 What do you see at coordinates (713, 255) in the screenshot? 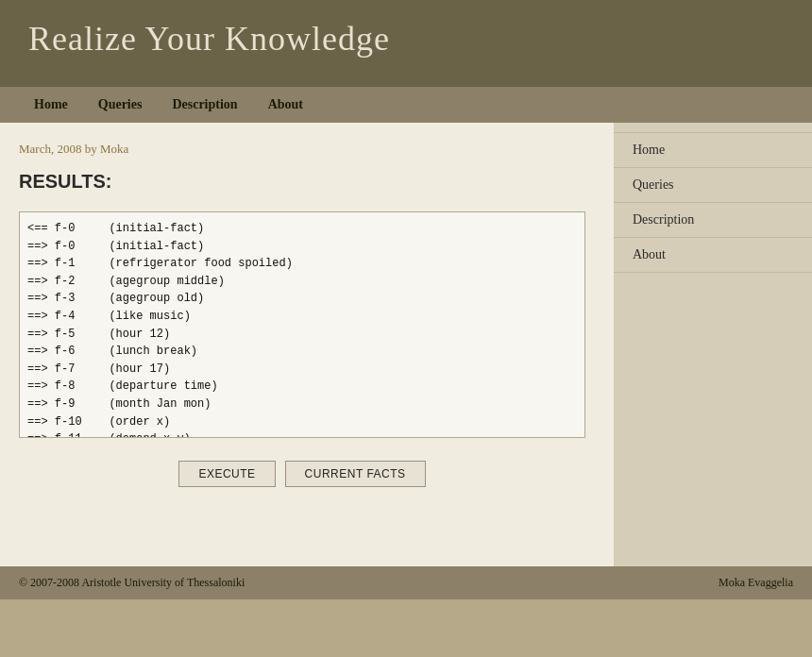
I see `sidebar-item-about: About` at bounding box center [713, 255].